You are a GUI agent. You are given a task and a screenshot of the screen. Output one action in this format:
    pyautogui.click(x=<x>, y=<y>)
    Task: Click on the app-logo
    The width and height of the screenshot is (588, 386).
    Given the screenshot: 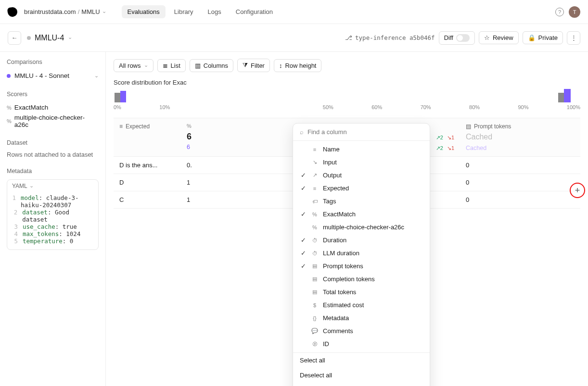 What is the action you would take?
    pyautogui.click(x=13, y=12)
    